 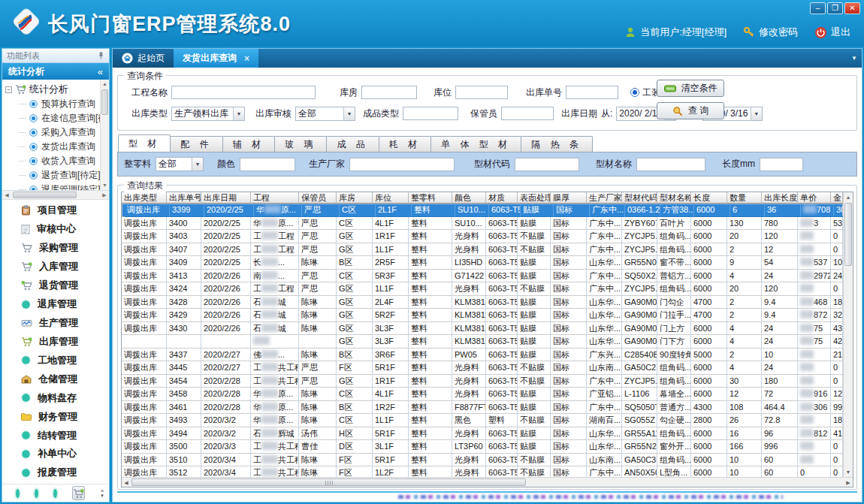 What do you see at coordinates (184, 198) in the screenshot?
I see `column-header: 出库单号` at bounding box center [184, 198].